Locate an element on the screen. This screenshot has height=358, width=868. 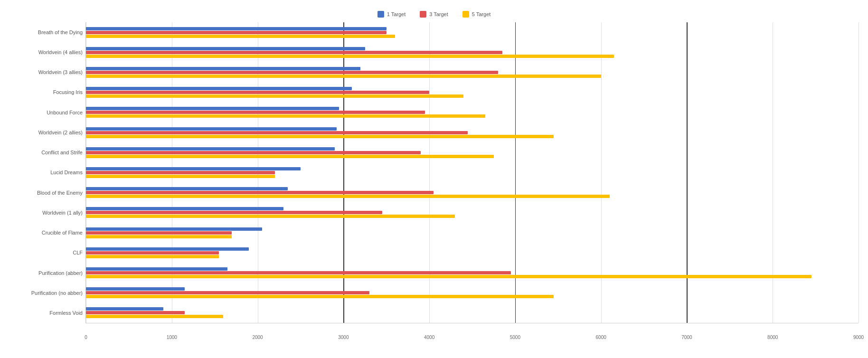
x-tick: 6000 is located at coordinates (601, 337).